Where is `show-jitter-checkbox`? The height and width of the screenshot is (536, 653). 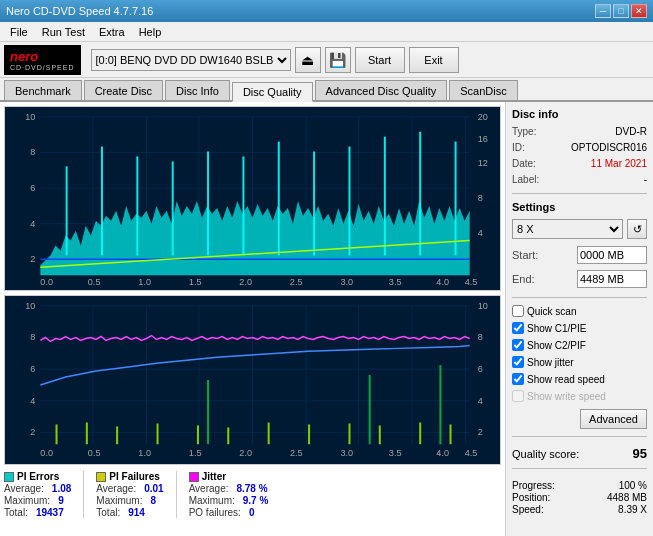
show-jitter-checkbox is located at coordinates (518, 362).